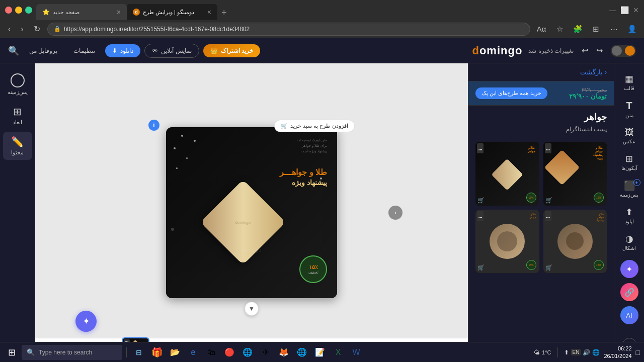 This screenshot has width=644, height=362. I want to click on tool-text: T متن, so click(629, 109).